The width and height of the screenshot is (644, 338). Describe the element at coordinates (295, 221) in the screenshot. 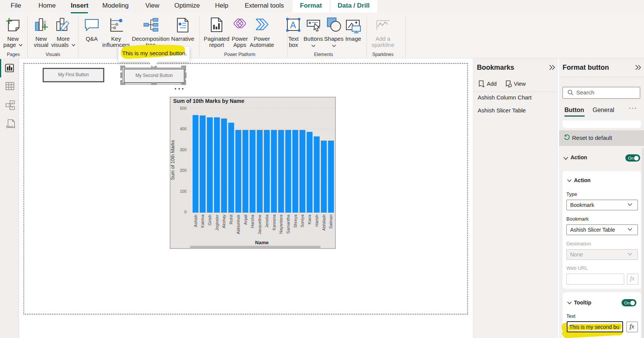

I see `svg-text: Shreya` at that location.